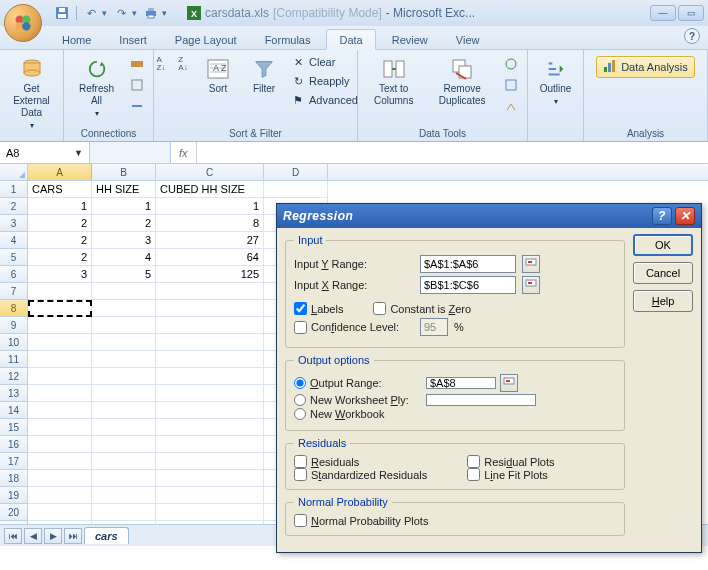  Describe the element at coordinates (511, 85) in the screenshot. I see `consolidate-icon` at that location.